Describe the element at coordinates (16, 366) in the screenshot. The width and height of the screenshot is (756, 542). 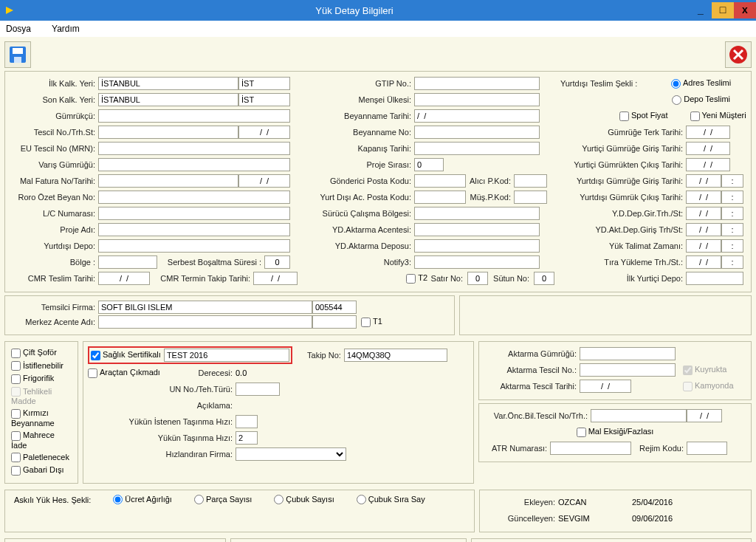
I see `istiflenebilir-checkbox` at that location.